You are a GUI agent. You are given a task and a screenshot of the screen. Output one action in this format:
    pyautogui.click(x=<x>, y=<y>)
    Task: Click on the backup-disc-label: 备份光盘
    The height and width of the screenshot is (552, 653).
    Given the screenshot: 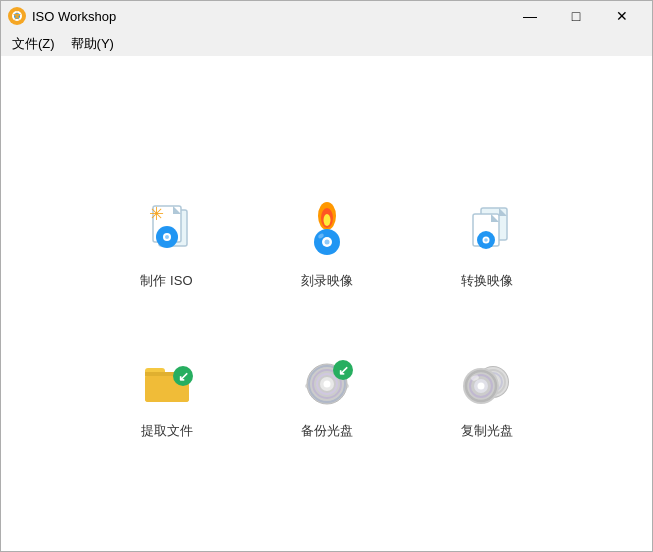 What is the action you would take?
    pyautogui.click(x=327, y=431)
    